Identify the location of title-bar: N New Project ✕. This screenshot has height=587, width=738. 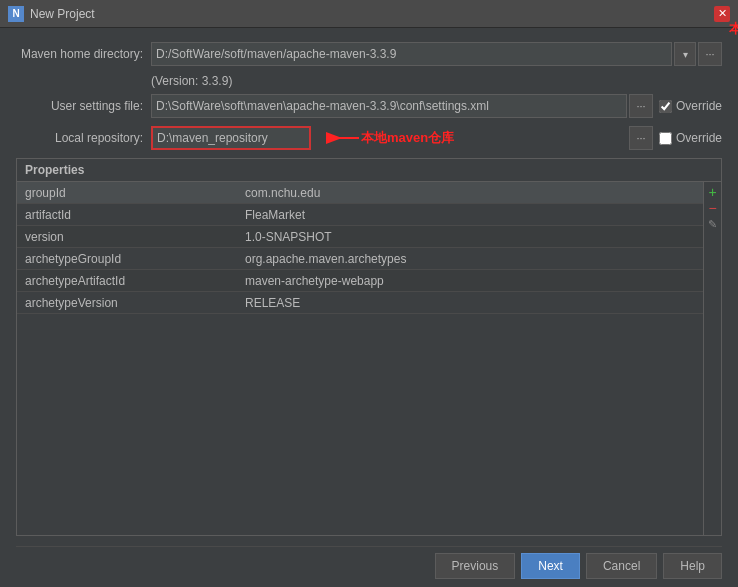
(369, 14).